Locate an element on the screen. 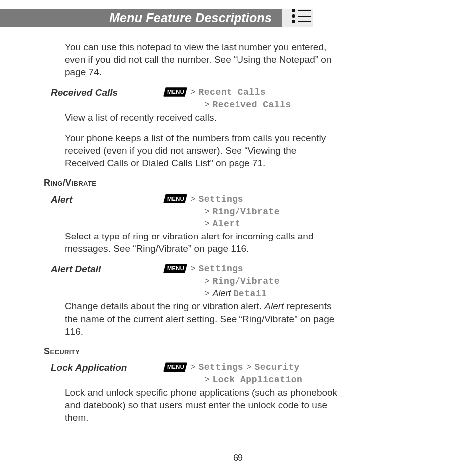 This screenshot has width=476, height=476. feature-description: Select a type of ring or vibration alert… is located at coordinates (202, 242).